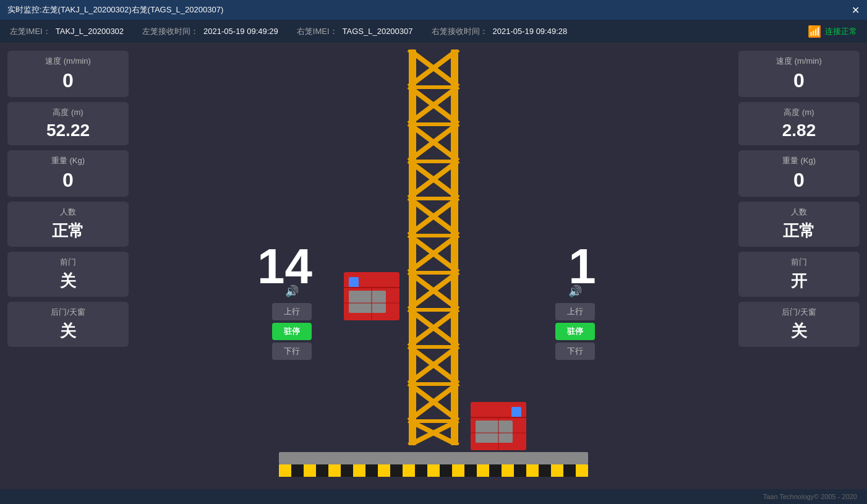 The image size is (867, 504). What do you see at coordinates (799, 80) in the screenshot?
I see `right-speed-value: 0` at bounding box center [799, 80].